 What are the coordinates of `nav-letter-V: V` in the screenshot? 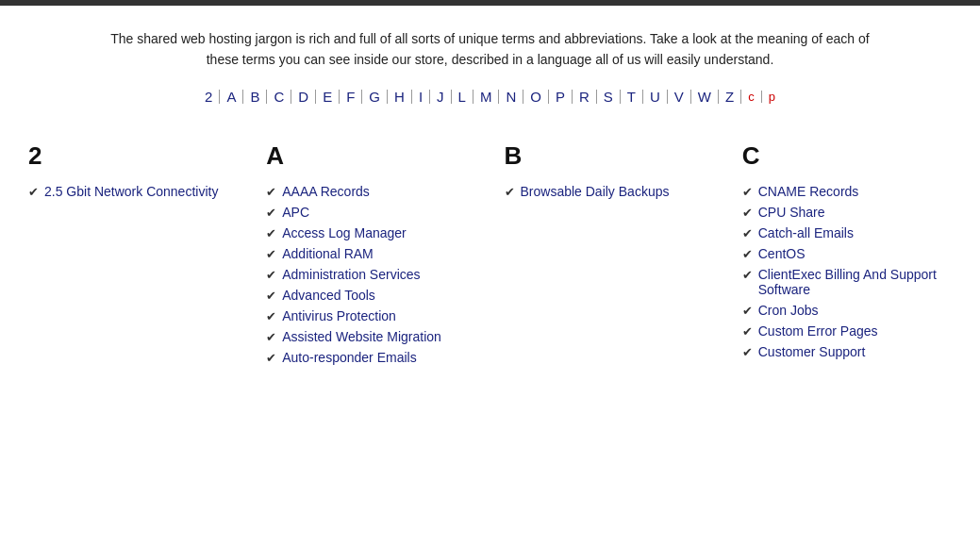 It's located at (679, 96).